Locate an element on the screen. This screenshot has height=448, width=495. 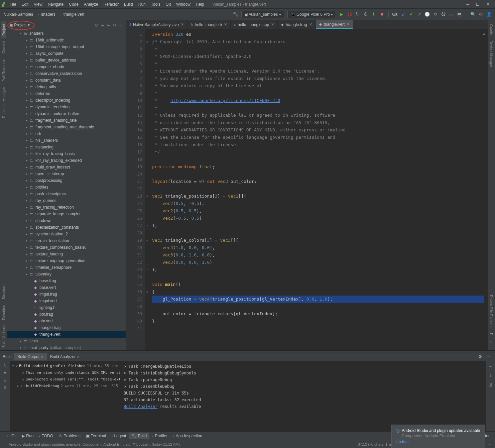
sync-icon: 🗘 is located at coordinates (443, 14).